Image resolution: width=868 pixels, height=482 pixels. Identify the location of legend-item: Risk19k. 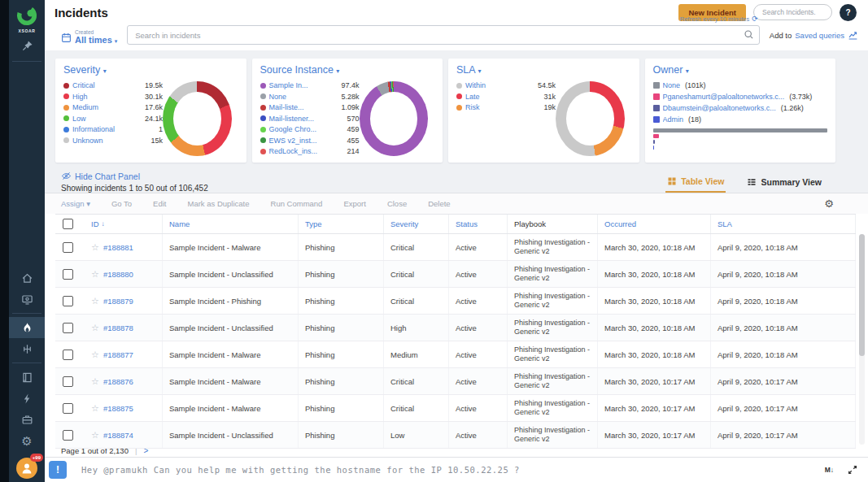
(506, 107).